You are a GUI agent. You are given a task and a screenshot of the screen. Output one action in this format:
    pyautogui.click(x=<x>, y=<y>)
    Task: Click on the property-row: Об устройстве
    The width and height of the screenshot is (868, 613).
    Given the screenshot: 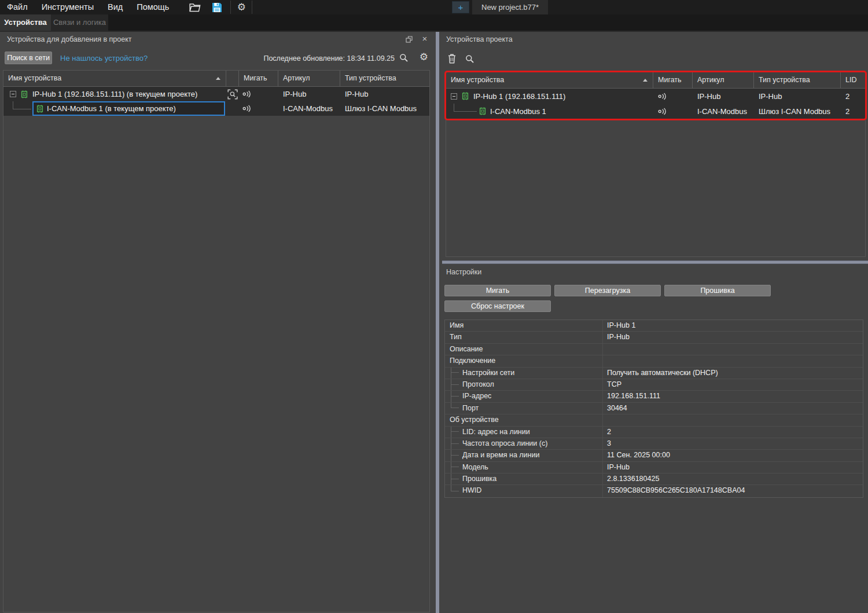 What is the action you would take?
    pyautogui.click(x=654, y=420)
    